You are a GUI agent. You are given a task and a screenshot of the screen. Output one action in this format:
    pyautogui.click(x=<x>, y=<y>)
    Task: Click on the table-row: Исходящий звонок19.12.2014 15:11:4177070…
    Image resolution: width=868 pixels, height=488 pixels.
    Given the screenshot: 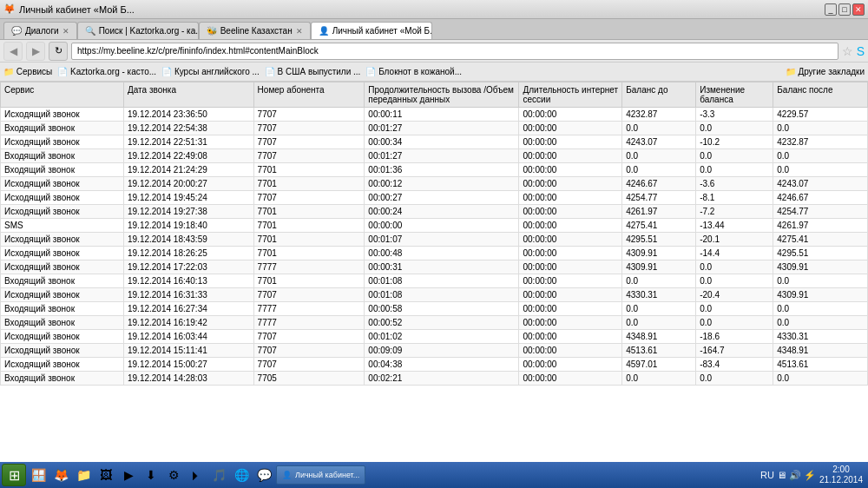 What is the action you would take?
    pyautogui.click(x=434, y=351)
    